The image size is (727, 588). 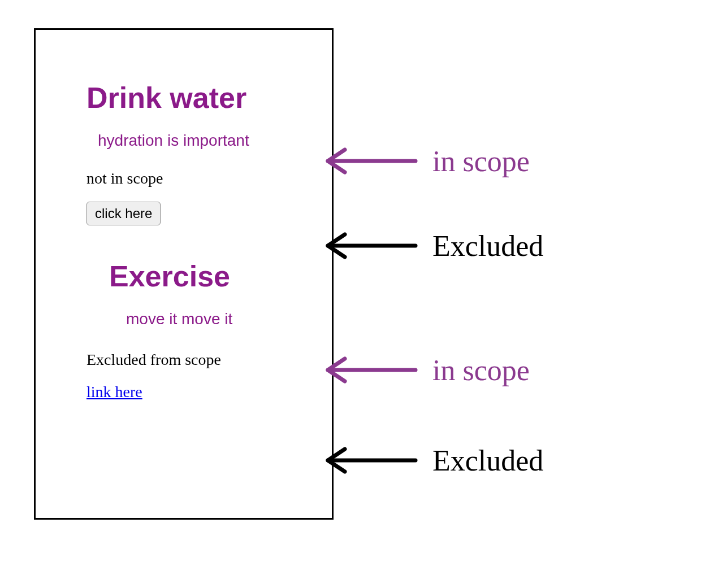 What do you see at coordinates (114, 392) in the screenshot?
I see `link-here: link here` at bounding box center [114, 392].